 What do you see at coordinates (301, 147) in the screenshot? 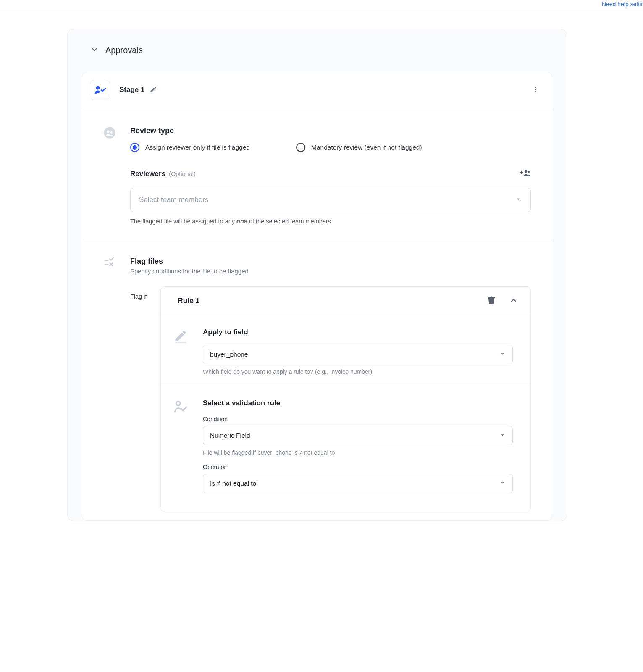
I see `radio-unselected-icon` at bounding box center [301, 147].